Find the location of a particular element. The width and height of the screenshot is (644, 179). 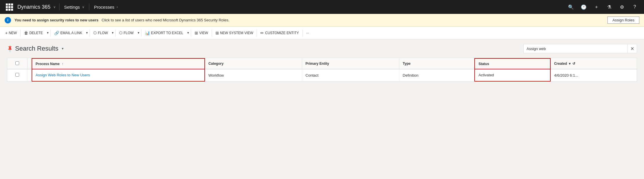

row-check-cell is located at coordinates (17, 75).